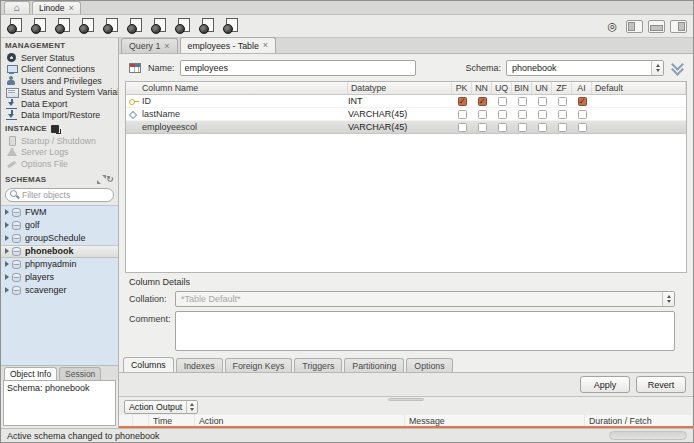 Image resolution: width=694 pixels, height=443 pixels. Describe the element at coordinates (318, 365) in the screenshot. I see `section-tab: Triggers` at that location.